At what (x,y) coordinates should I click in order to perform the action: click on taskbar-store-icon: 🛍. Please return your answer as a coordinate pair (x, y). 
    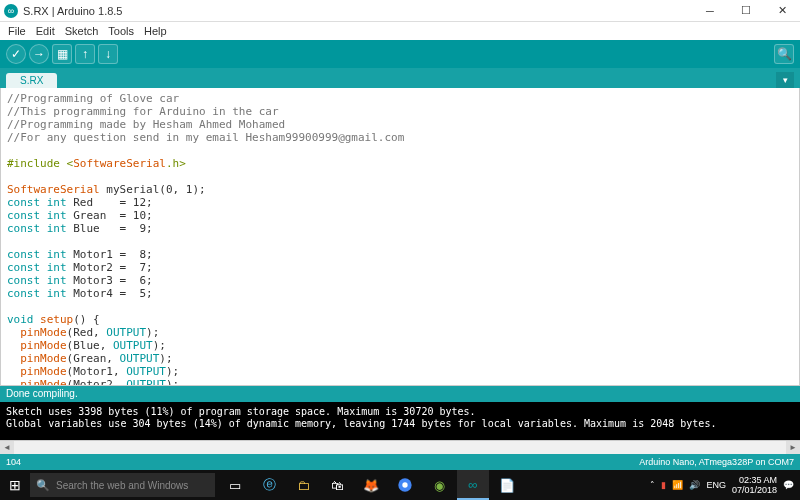
    Looking at the image, I should click on (337, 485).